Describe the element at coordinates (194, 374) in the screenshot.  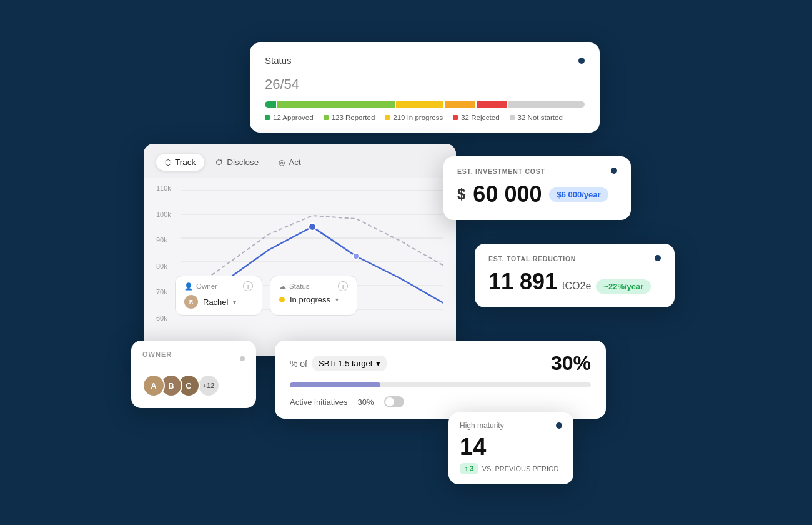
I see `owner-card: OWNER A B C +12` at that location.